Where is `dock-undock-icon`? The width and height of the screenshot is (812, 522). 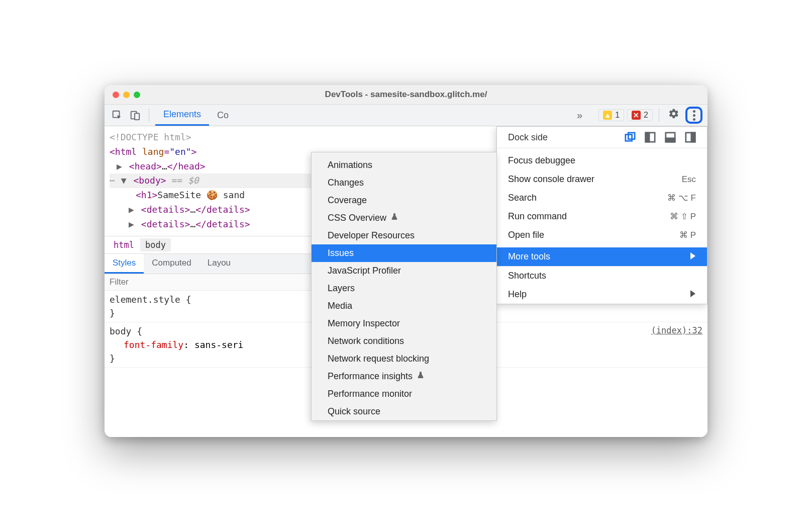
dock-undock-icon is located at coordinates (630, 137).